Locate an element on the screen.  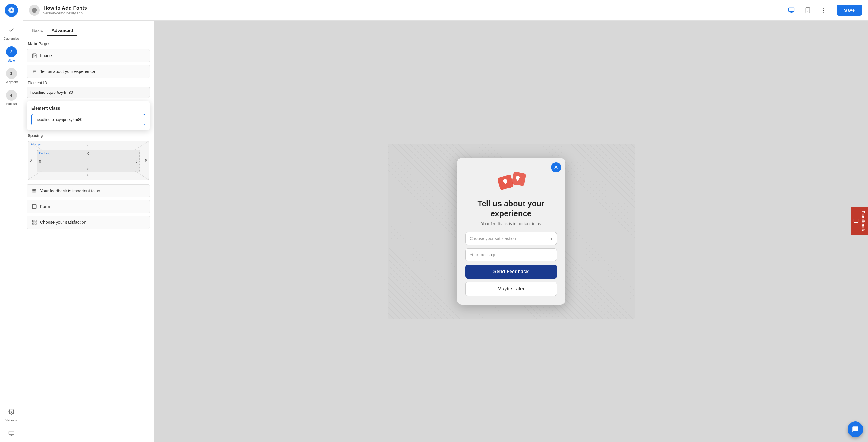
sidebar-label-style: Style is located at coordinates (11, 60).